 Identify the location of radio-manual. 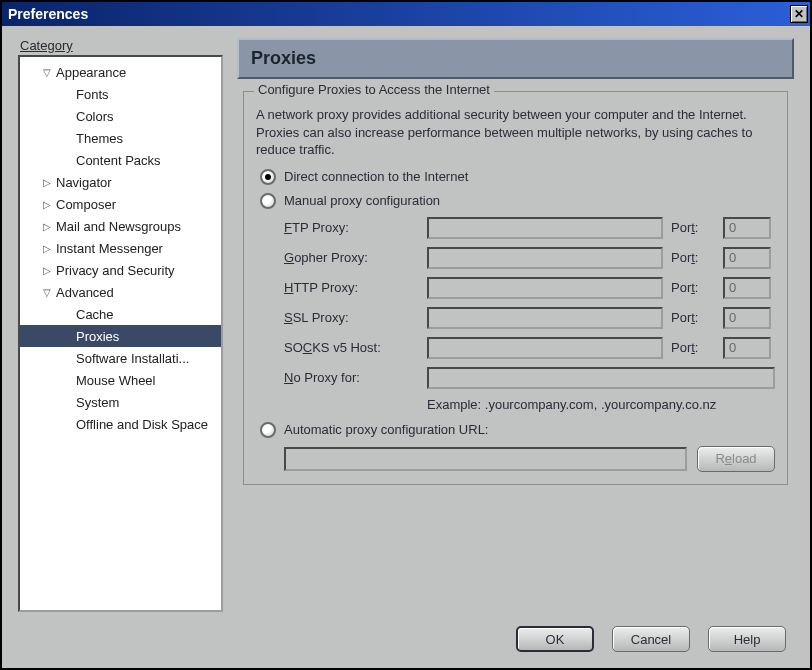
(268, 201).